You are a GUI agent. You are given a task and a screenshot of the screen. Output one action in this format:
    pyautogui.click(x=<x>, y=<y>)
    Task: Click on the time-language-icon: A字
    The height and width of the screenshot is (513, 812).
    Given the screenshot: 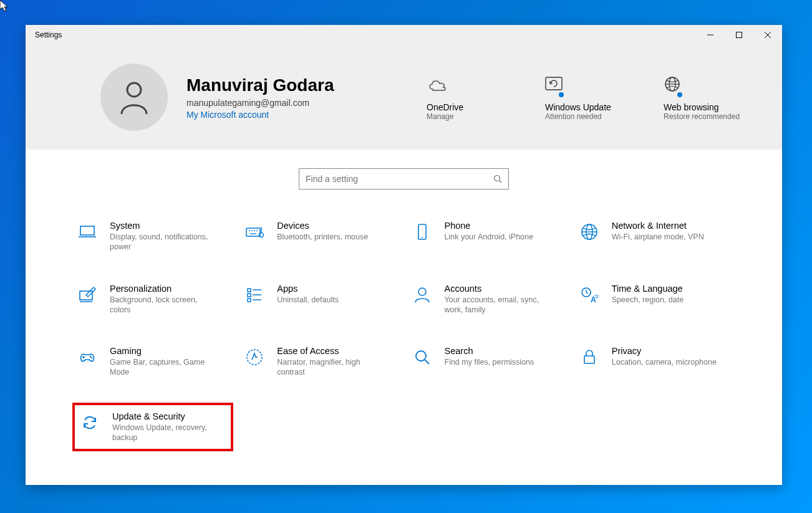 What is the action you would take?
    pyautogui.click(x=589, y=295)
    